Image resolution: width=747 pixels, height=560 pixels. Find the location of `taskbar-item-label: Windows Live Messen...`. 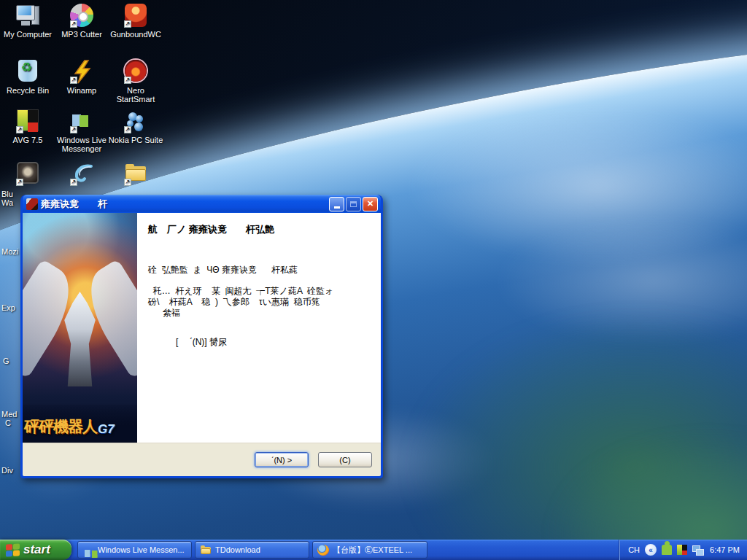

taskbar-item-label: Windows Live Messen... is located at coordinates (142, 550).